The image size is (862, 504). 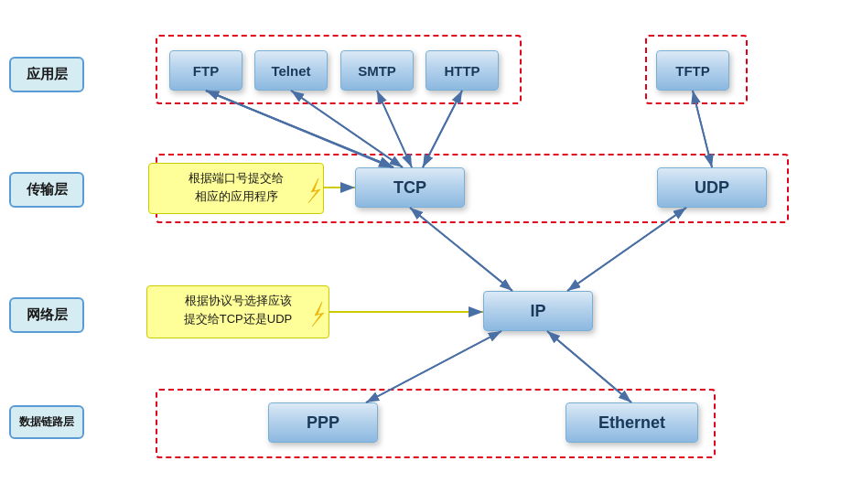 I want to click on ethernet-box: Ethernet, so click(x=631, y=423).